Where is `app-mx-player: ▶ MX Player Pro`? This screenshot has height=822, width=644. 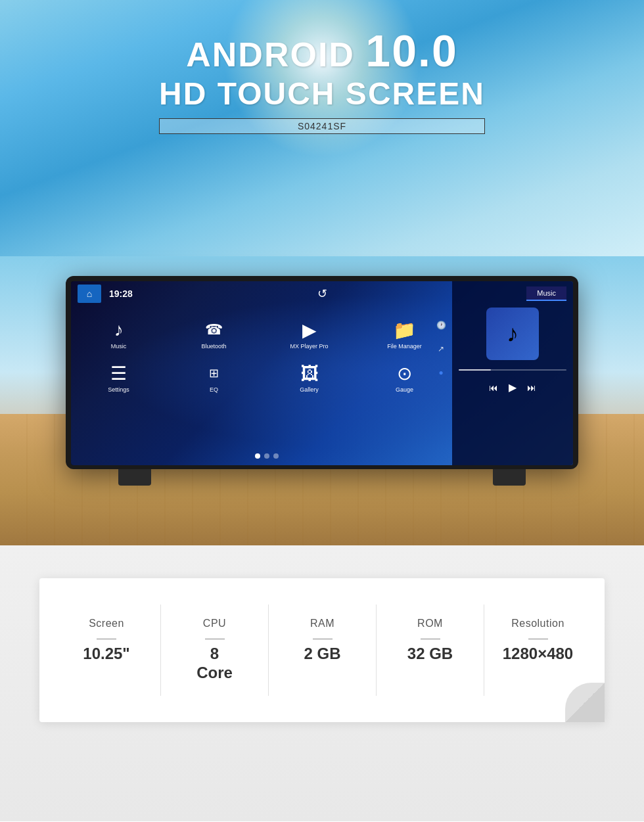
app-mx-player: ▶ MX Player Pro is located at coordinates (309, 334).